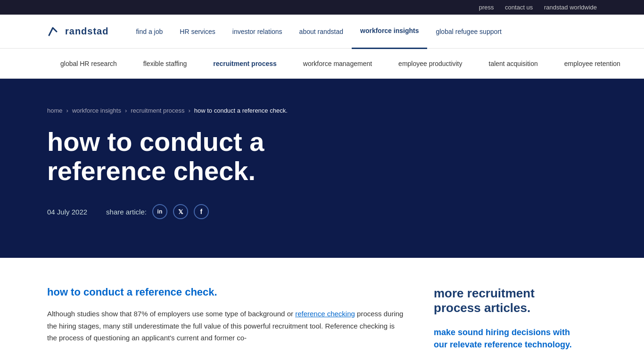 The width and height of the screenshot is (644, 362). Describe the element at coordinates (89, 64) in the screenshot. I see `sec-nav-item-global-hr: global HR research` at that location.